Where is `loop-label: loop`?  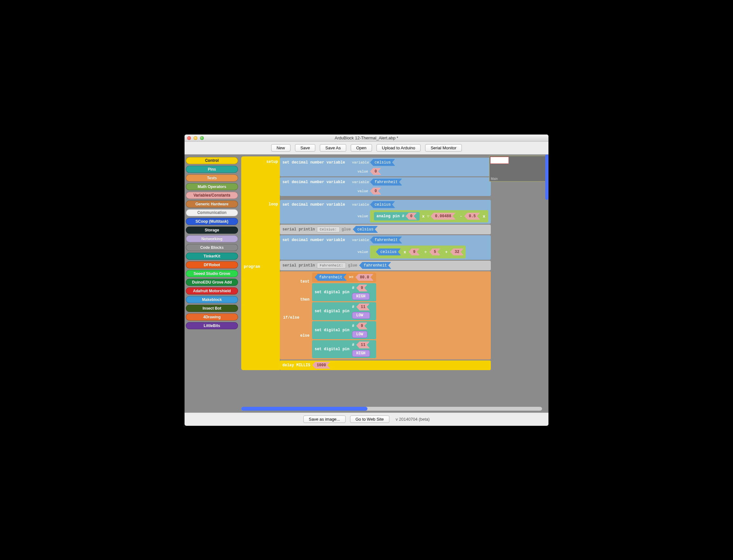
loop-label: loop is located at coordinates (260, 204).